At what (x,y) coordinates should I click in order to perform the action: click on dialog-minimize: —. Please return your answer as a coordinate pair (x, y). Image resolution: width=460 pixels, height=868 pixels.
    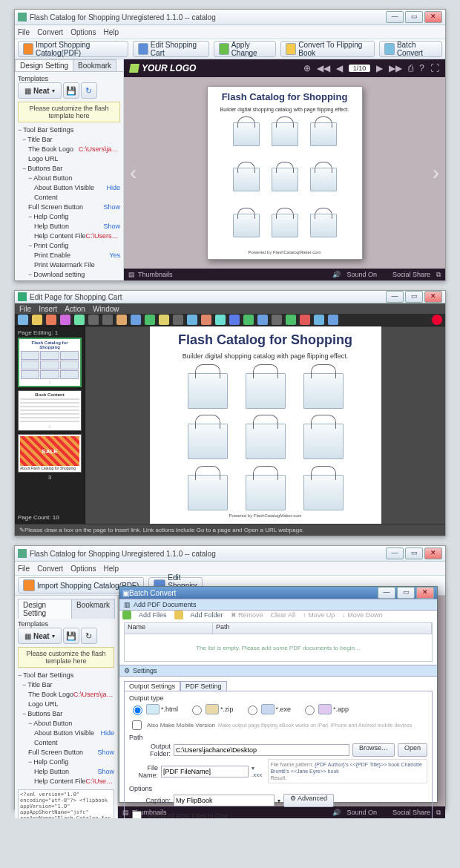
    Looking at the image, I should click on (387, 593).